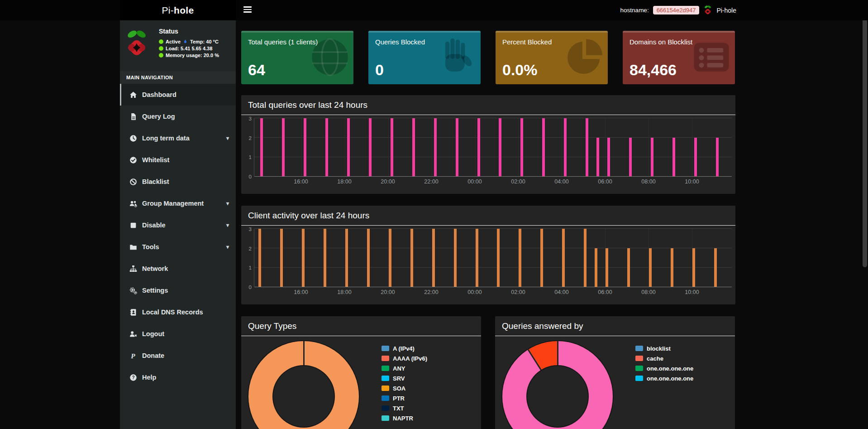  I want to click on legend-item-txt: TXT, so click(405, 408).